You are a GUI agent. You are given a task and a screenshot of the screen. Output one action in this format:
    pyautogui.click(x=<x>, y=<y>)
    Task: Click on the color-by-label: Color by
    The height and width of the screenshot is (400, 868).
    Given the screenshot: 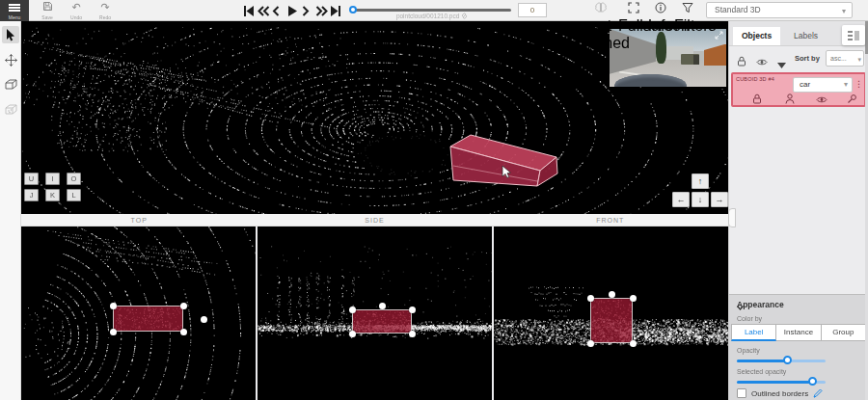 What is the action you would take?
    pyautogui.click(x=749, y=318)
    